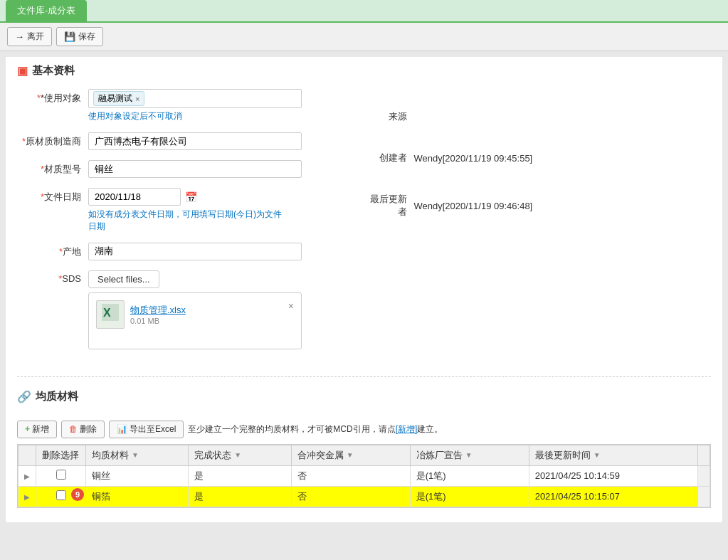 This screenshot has width=728, height=560. What do you see at coordinates (147, 430) in the screenshot?
I see `export-button: 📊 导出至Excel` at bounding box center [147, 430].